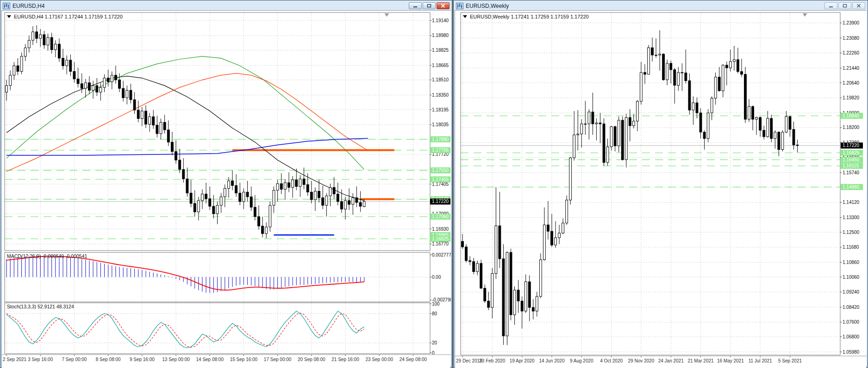  Describe the element at coordinates (47, 256) in the screenshot. I see `svg-text:MACD(12,26,9) -0.000549 -0.000: MACD(12,26,9) -0.000549 -0.000541` at that location.